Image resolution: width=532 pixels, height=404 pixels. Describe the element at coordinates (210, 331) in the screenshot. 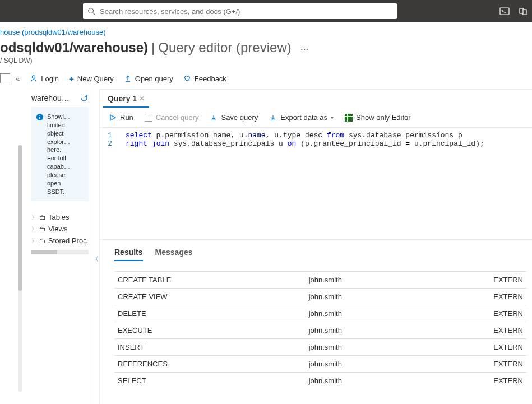

I see `cell-permission: EXECUTE` at that location.